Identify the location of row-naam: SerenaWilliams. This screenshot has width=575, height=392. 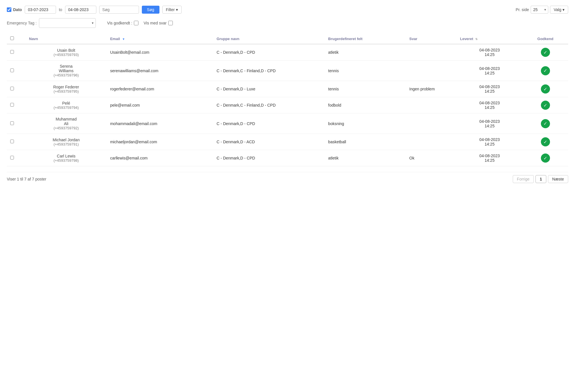
(66, 69).